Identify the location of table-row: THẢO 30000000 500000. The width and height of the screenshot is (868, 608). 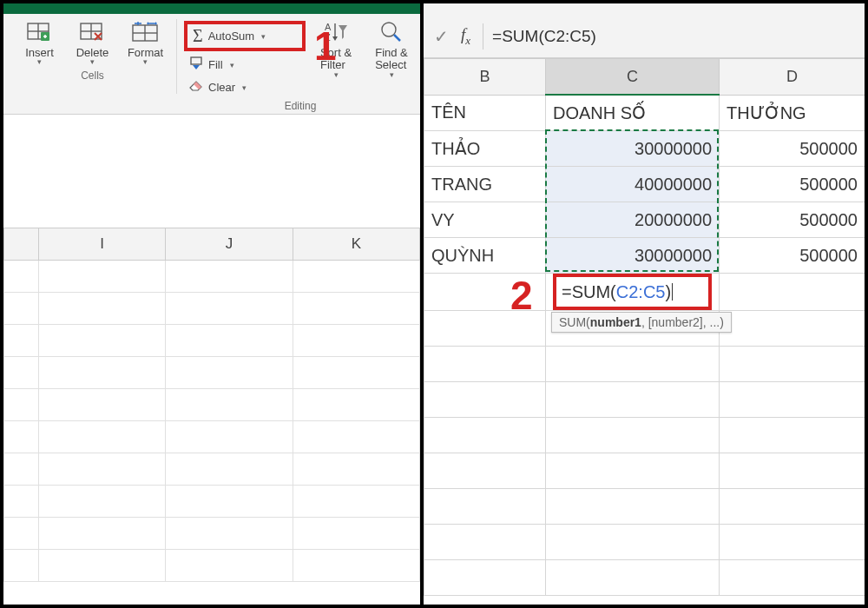
(645, 149).